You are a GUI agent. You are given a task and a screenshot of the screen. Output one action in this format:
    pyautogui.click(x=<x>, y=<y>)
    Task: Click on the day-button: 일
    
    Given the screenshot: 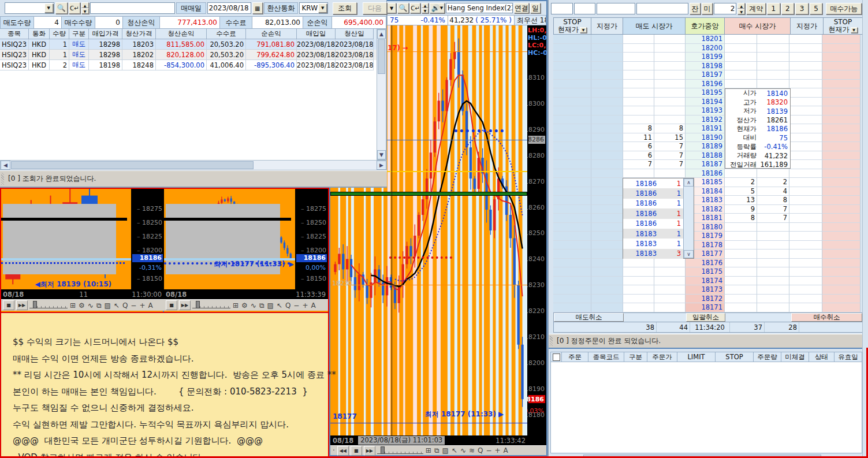 What is the action you would take?
    pyautogui.click(x=535, y=8)
    